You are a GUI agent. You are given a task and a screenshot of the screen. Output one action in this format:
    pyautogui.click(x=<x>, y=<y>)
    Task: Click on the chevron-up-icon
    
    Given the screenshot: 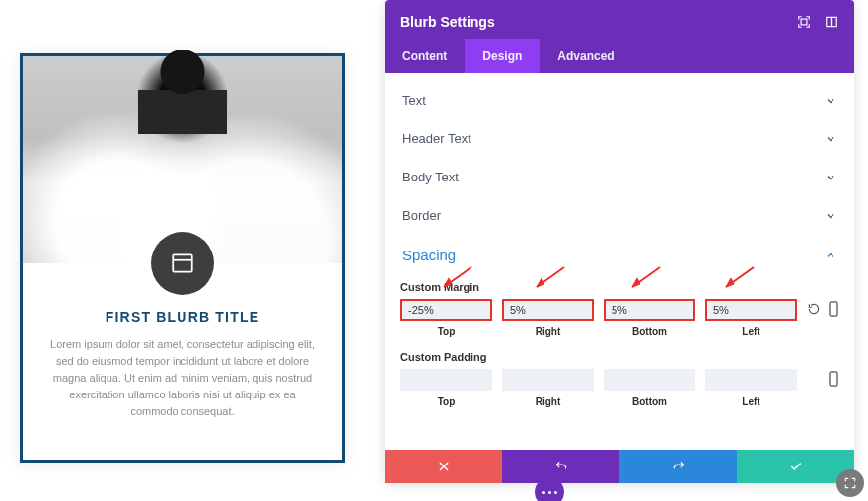 What is the action you would take?
    pyautogui.click(x=831, y=255)
    